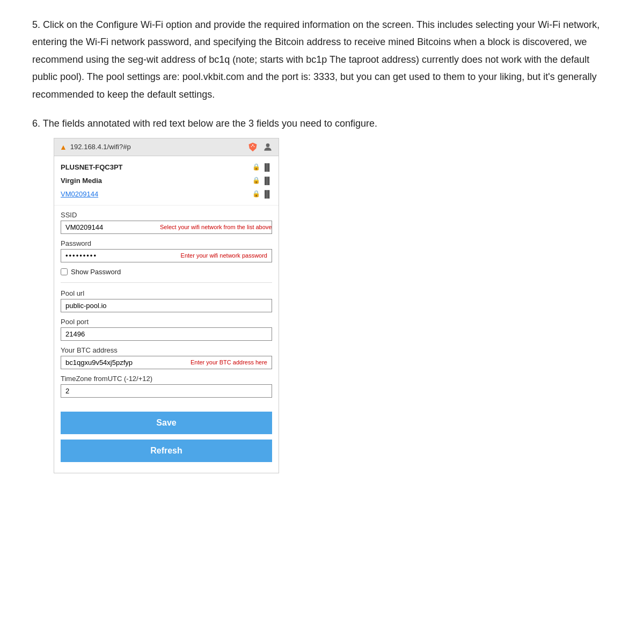 Image resolution: width=644 pixels, height=644 pixels. I want to click on network-link-3: VM0209144, so click(79, 194).